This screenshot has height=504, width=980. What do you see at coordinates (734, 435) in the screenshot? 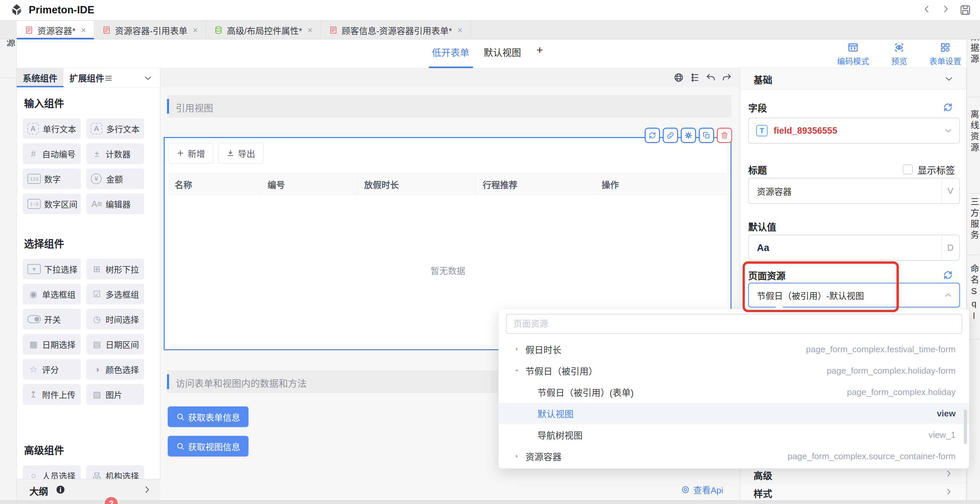
I see `resource-tree-row: 导航树视图view_1` at bounding box center [734, 435].